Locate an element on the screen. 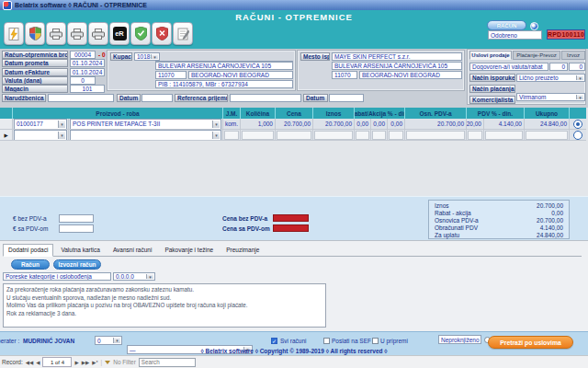  tab-dodatni-podaci: Dodatni podaci is located at coordinates (28, 250).